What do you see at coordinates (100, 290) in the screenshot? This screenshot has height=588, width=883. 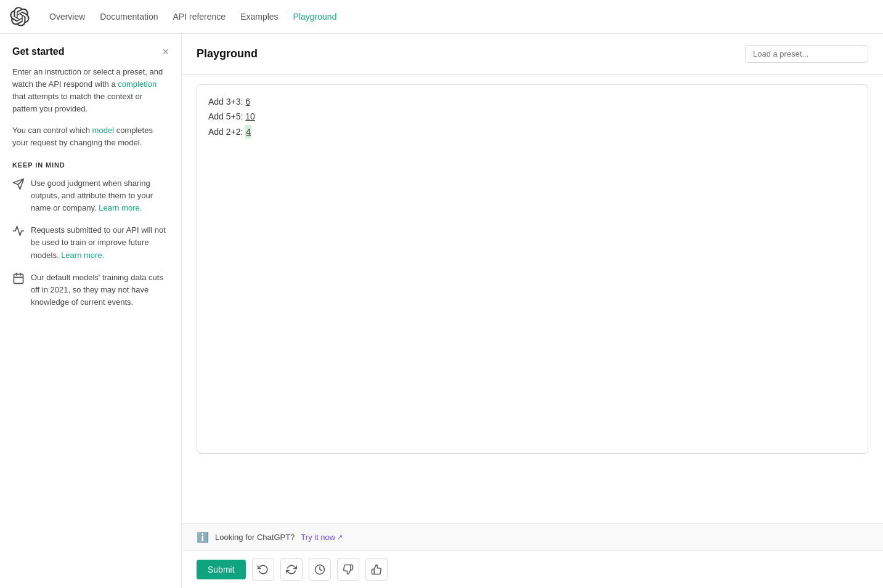 I see `mind-text-data: Our default models' training data cuts o…` at bounding box center [100, 290].